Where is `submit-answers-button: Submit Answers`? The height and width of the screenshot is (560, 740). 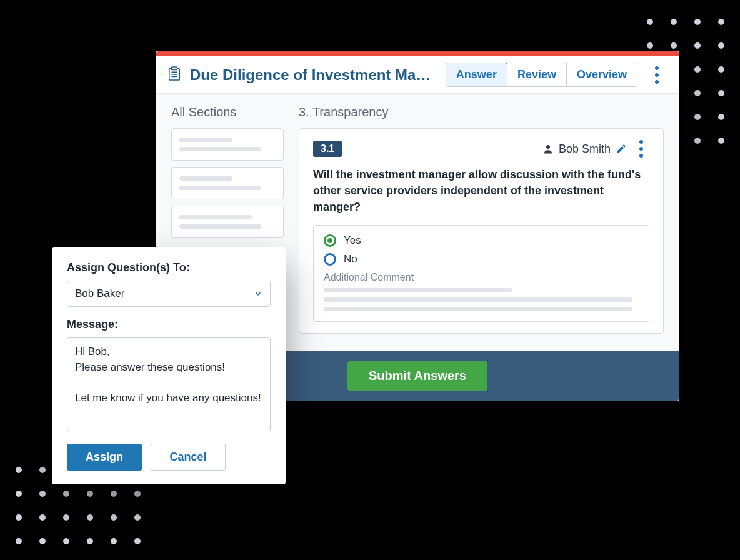
submit-answers-button: Submit Answers is located at coordinates (418, 376).